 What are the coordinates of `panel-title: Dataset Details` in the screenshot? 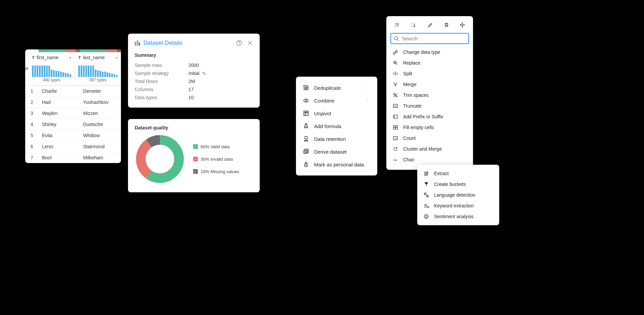 It's located at (163, 43).